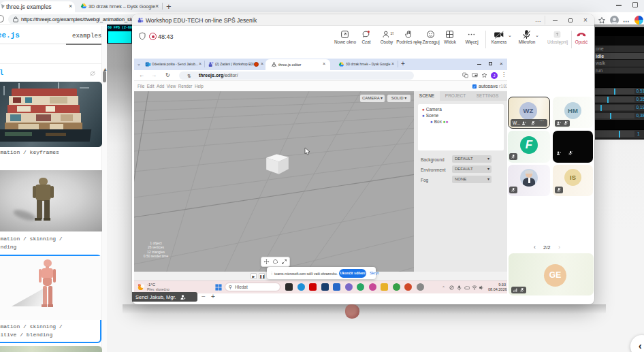 This screenshot has height=352, width=644. I want to click on svg-text: 19, so click(392, 33).